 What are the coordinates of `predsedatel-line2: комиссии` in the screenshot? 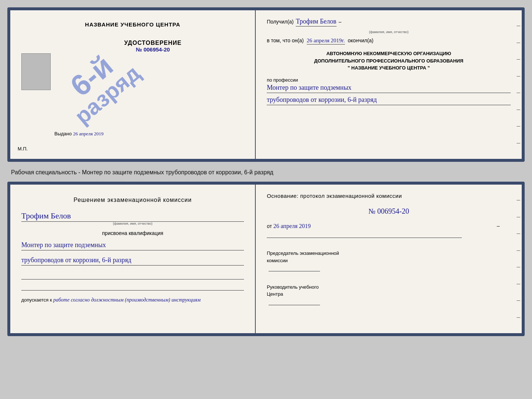 It's located at (389, 261).